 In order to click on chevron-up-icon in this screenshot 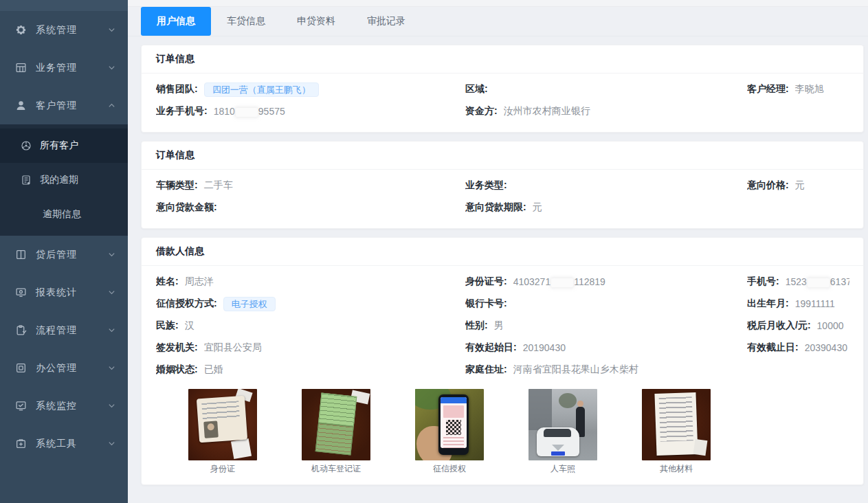, I will do `click(111, 106)`.